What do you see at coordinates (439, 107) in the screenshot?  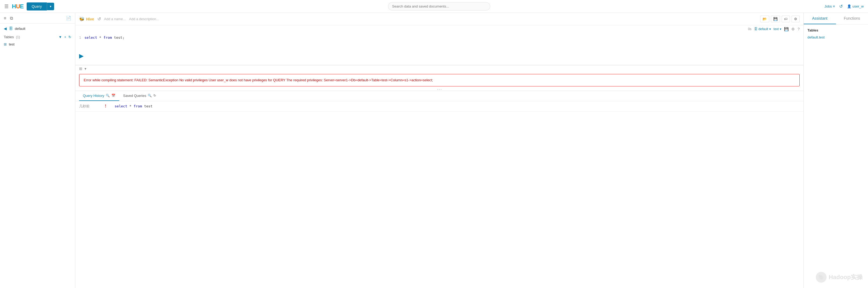 I see `history-table: 几秒前 ! select * from test` at bounding box center [439, 107].